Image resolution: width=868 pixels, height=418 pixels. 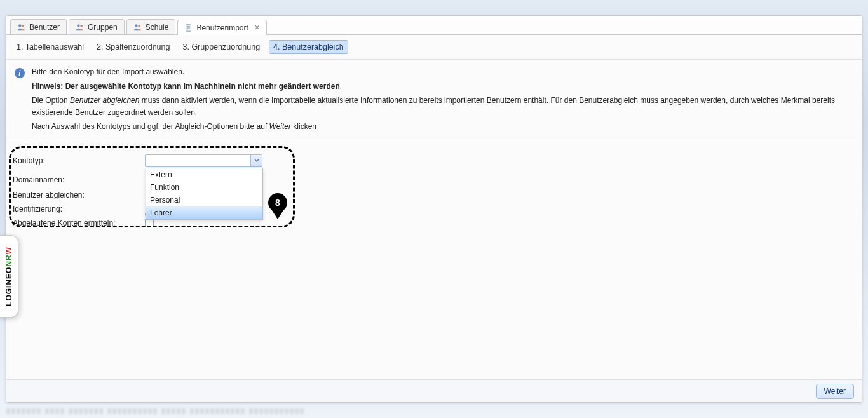 What do you see at coordinates (257, 28) in the screenshot?
I see `close-icon: ✕` at bounding box center [257, 28].